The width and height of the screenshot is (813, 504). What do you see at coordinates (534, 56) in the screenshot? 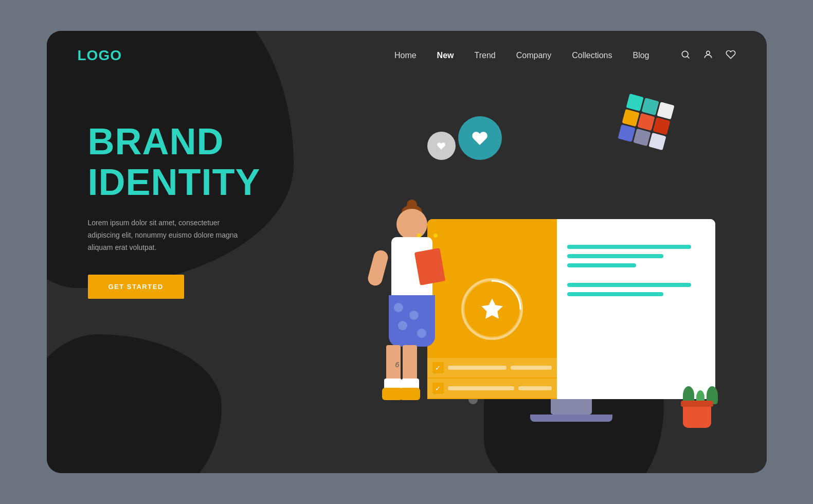
I see `nav-link-company: Company` at bounding box center [534, 56].